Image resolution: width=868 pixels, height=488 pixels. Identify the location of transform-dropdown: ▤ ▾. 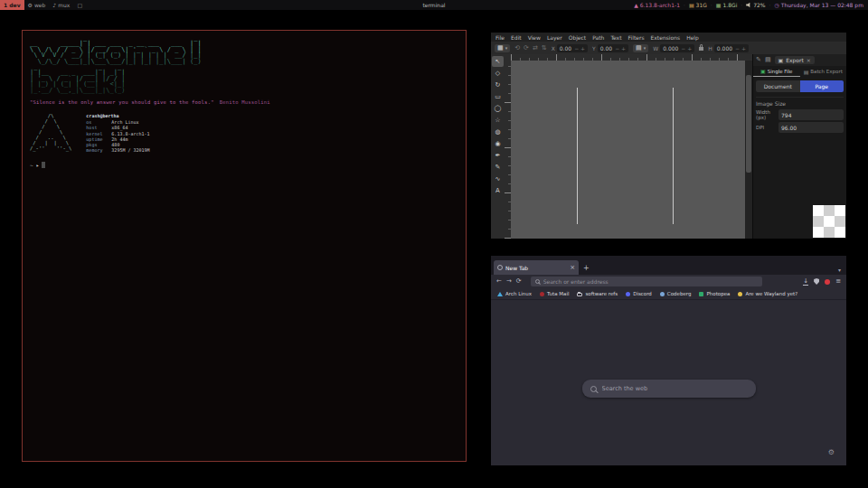
(640, 49).